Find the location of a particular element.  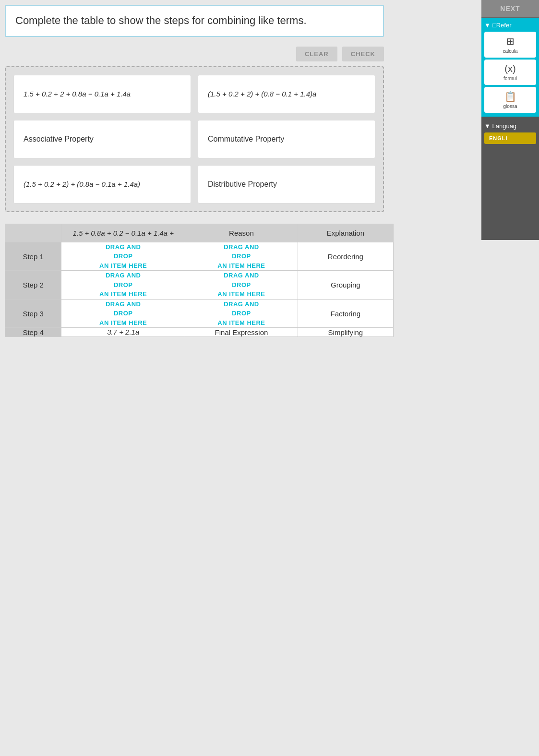

drag-item-6-content: Distributive Property is located at coordinates (242, 184).